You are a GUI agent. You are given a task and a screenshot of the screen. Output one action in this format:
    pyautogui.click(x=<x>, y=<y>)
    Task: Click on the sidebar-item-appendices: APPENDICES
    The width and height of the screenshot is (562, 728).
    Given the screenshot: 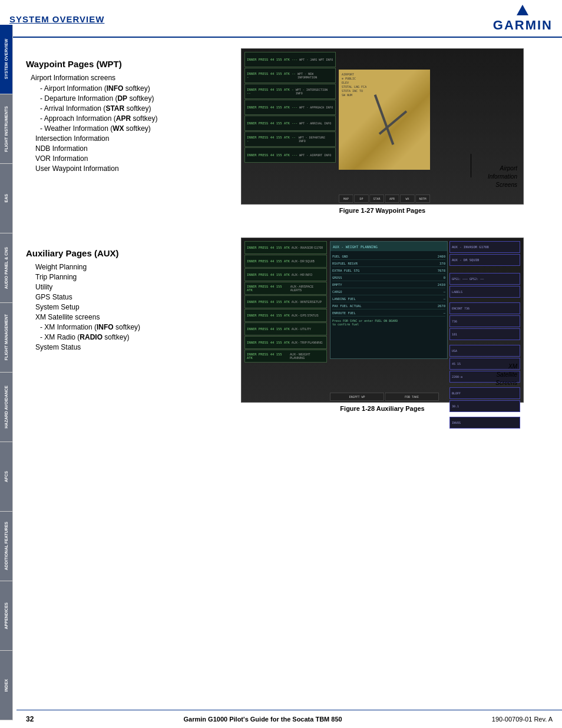 What is the action you would take?
    pyautogui.click(x=6, y=616)
    